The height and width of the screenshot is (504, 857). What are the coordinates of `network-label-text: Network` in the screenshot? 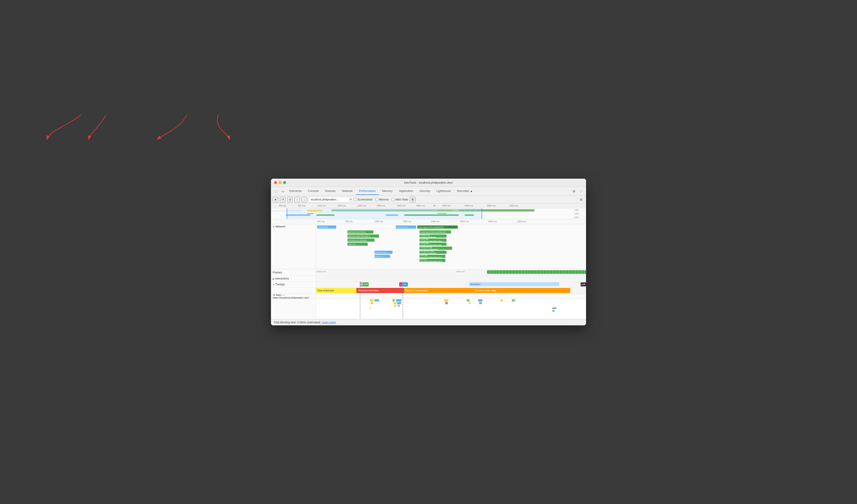 It's located at (280, 226).